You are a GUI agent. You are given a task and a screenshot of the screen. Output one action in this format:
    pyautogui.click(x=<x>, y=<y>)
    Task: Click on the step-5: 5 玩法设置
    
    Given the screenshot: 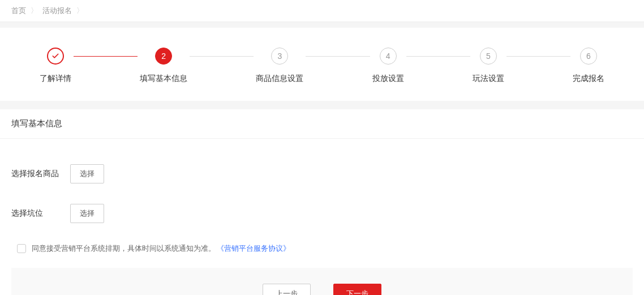 What is the action you would take?
    pyautogui.click(x=488, y=66)
    